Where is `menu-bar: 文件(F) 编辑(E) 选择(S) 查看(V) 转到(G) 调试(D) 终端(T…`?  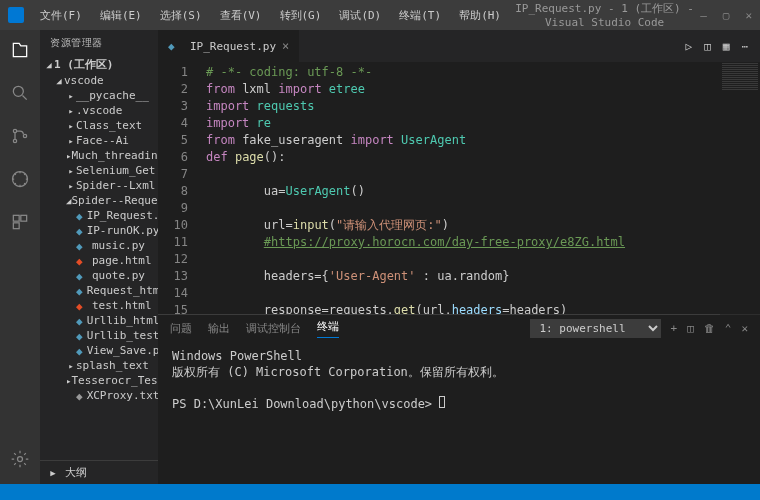 menu-bar: 文件(F) 编辑(E) 选择(S) 查看(V) 转到(G) 调试(D) 终端(T… is located at coordinates (270, 16).